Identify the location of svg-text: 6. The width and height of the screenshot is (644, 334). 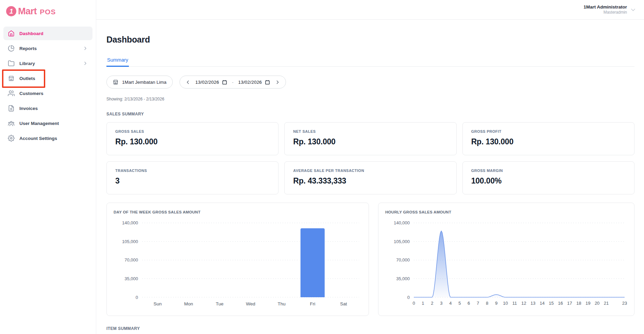
(469, 303).